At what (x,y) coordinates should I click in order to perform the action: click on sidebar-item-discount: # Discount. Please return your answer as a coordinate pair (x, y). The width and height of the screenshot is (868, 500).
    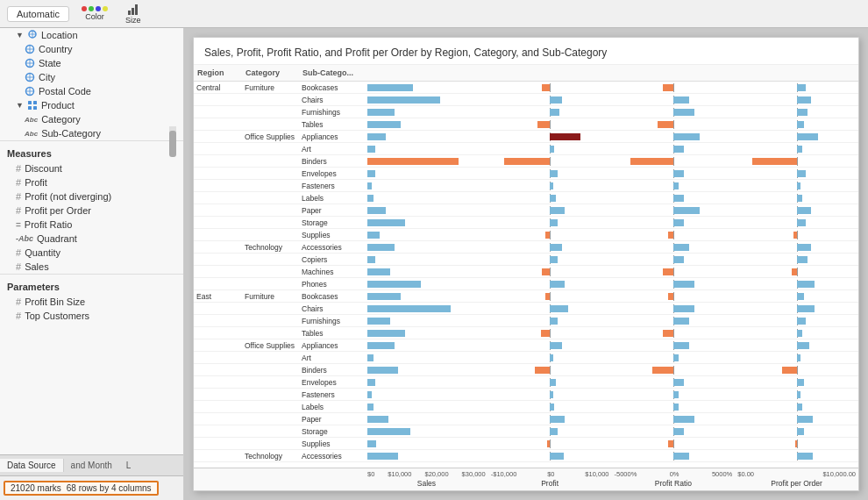
    Looking at the image, I should click on (91, 168).